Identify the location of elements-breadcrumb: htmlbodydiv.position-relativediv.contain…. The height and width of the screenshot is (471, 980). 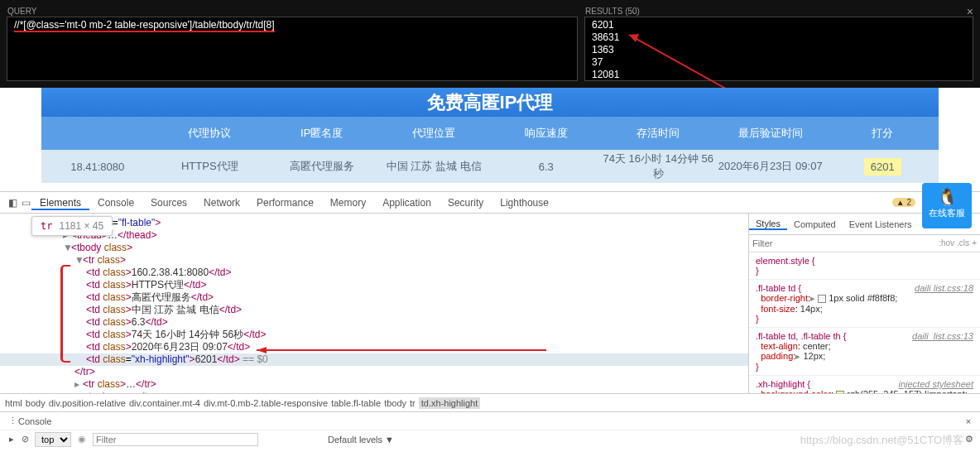
(490, 402).